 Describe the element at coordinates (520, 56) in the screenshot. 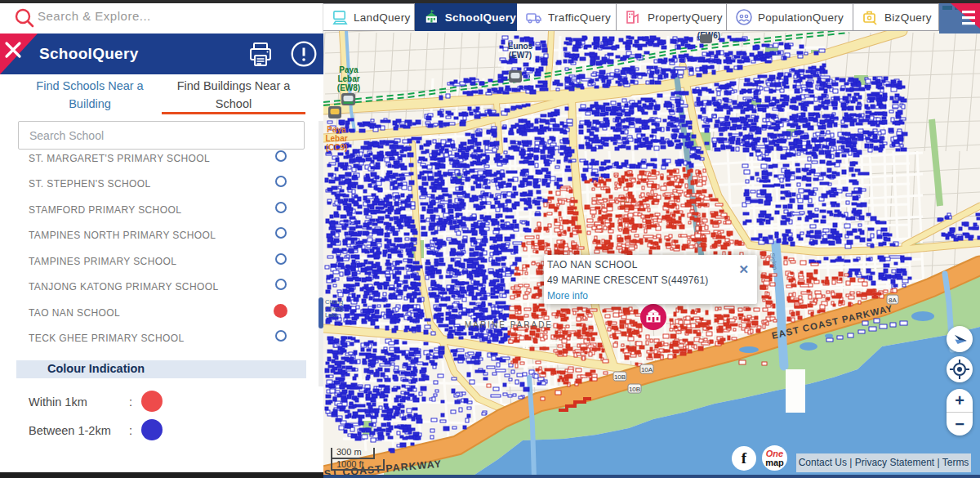

I see `svg-text: (EW7)` at that location.